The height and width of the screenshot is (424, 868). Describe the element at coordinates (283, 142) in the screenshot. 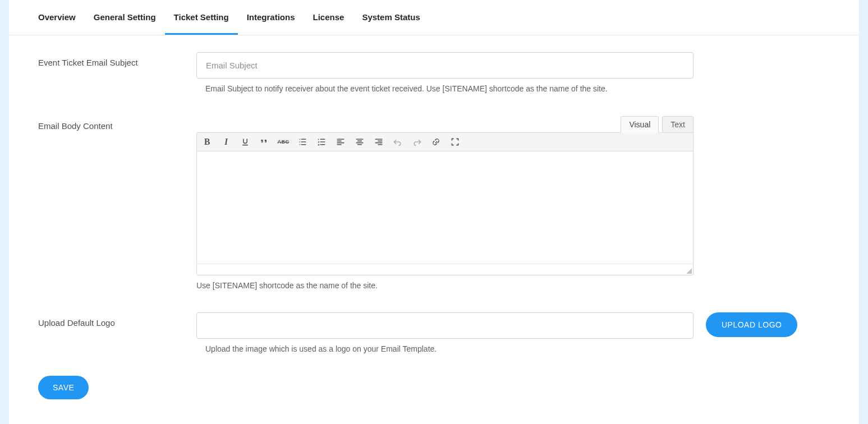

I see `strikethrough-icon: ABC` at that location.